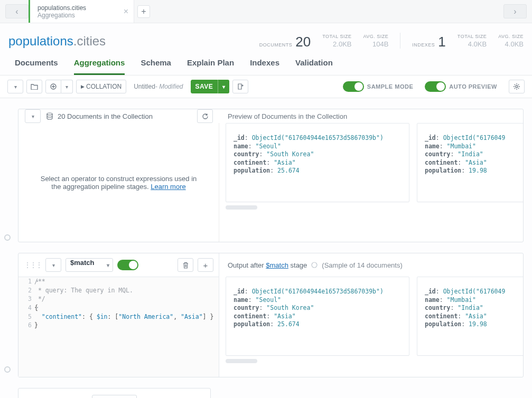 The image size is (532, 398). What do you see at coordinates (99, 67) in the screenshot?
I see `tab-aggregations: Aggregations` at bounding box center [99, 67].